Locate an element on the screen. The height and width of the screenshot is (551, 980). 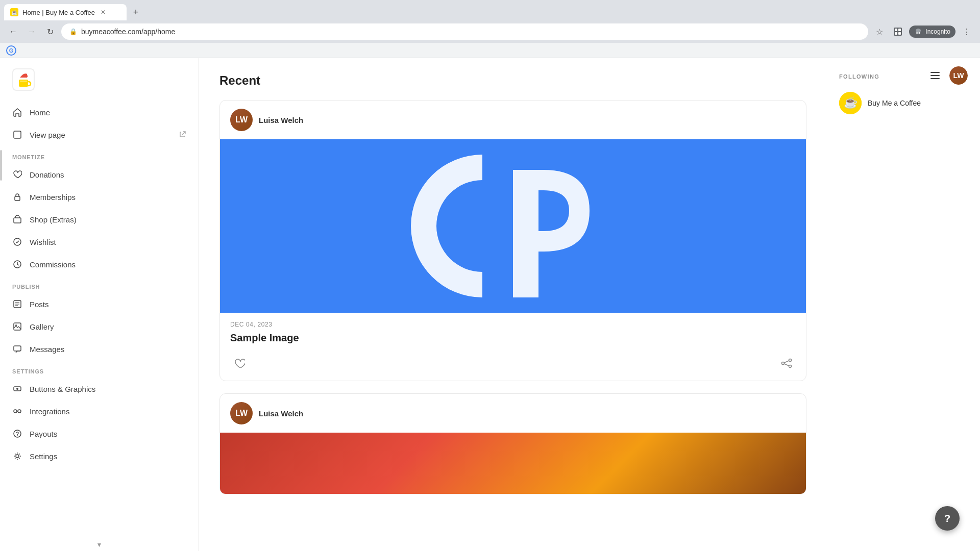
gallery-label: Gallery is located at coordinates (42, 327).